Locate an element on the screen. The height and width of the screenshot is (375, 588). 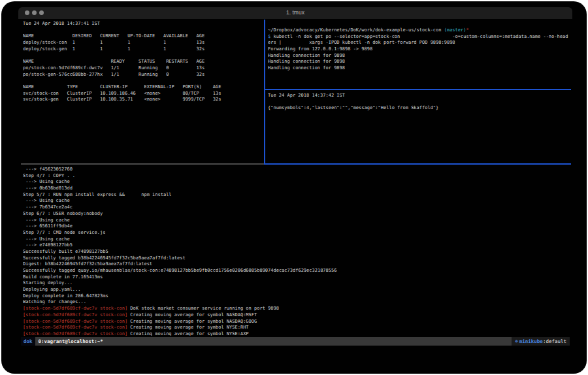
terminal-line: ---> e74898127bb5 is located at coordinates (297, 246).